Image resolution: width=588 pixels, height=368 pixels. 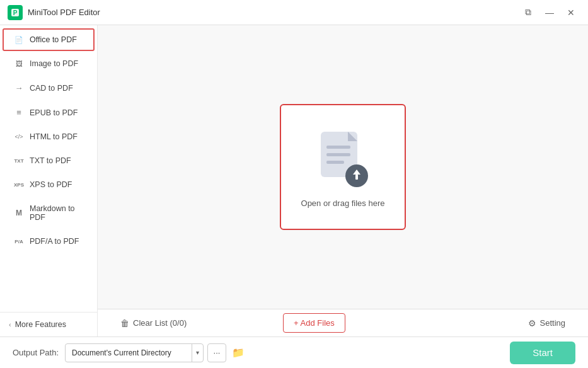 What do you see at coordinates (19, 185) in the screenshot?
I see `xps-icon: XPS` at bounding box center [19, 185].